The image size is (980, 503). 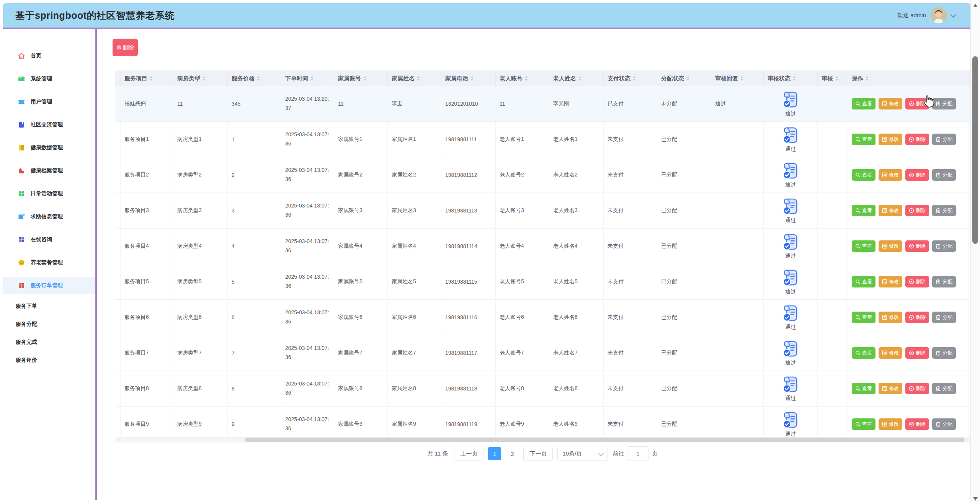 I want to click on goto-page-input, so click(x=638, y=454).